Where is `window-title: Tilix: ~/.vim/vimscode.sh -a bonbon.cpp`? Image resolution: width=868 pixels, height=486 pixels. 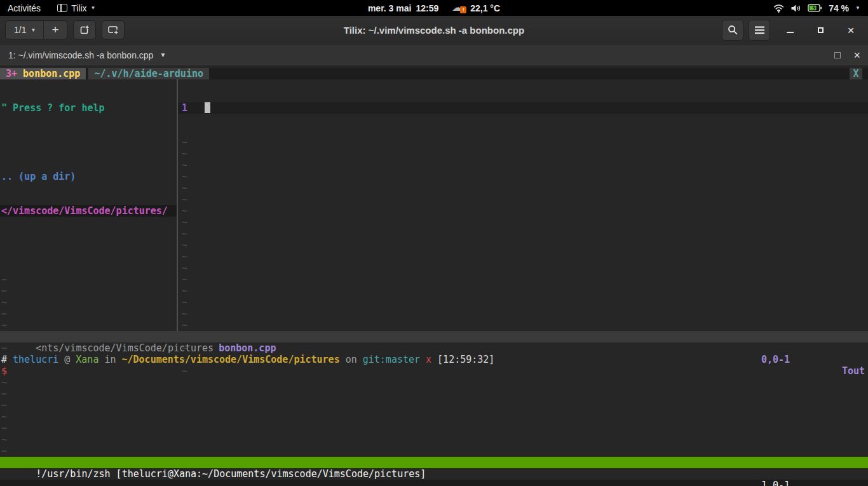
window-title: Tilix: ~/.vim/vimscode.sh -a bonbon.cpp is located at coordinates (434, 30).